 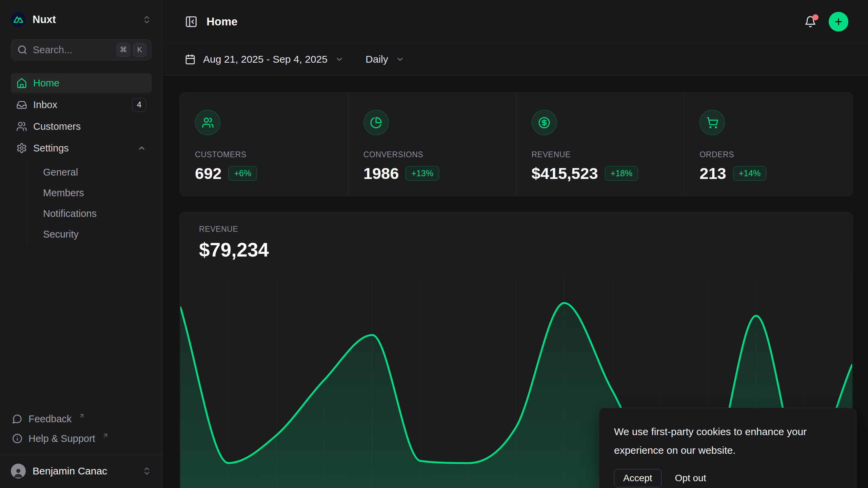 I want to click on calendar-icon, so click(x=190, y=59).